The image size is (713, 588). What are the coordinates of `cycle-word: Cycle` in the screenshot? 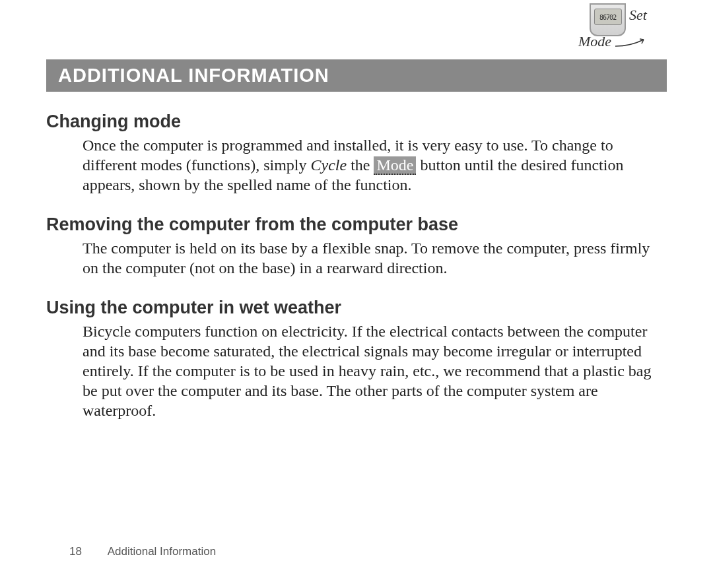 It's located at (329, 165).